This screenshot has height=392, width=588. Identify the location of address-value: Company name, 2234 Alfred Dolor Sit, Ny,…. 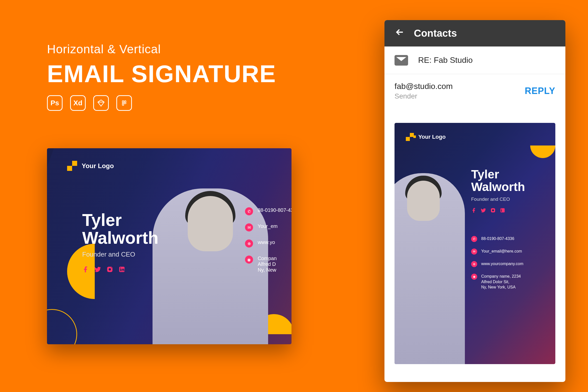
(501, 282).